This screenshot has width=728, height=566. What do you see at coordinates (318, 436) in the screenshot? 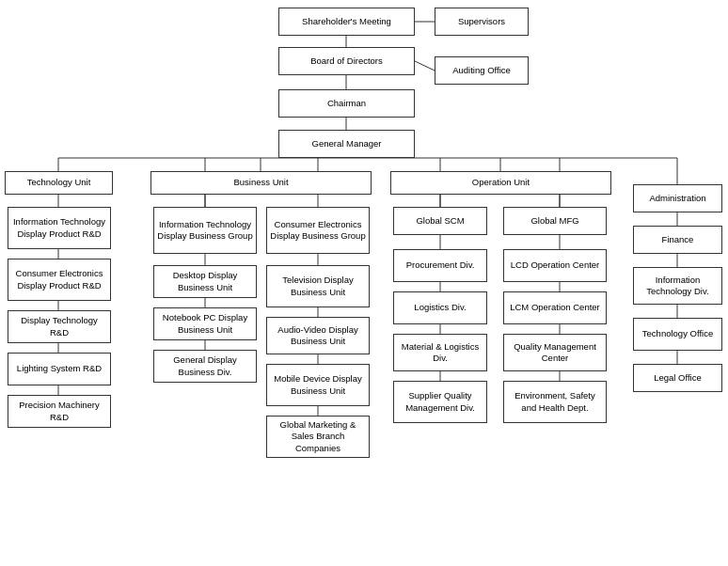
I see `org-box-global_marketing: Global Marketing & Sales Branch Companie…` at bounding box center [318, 436].